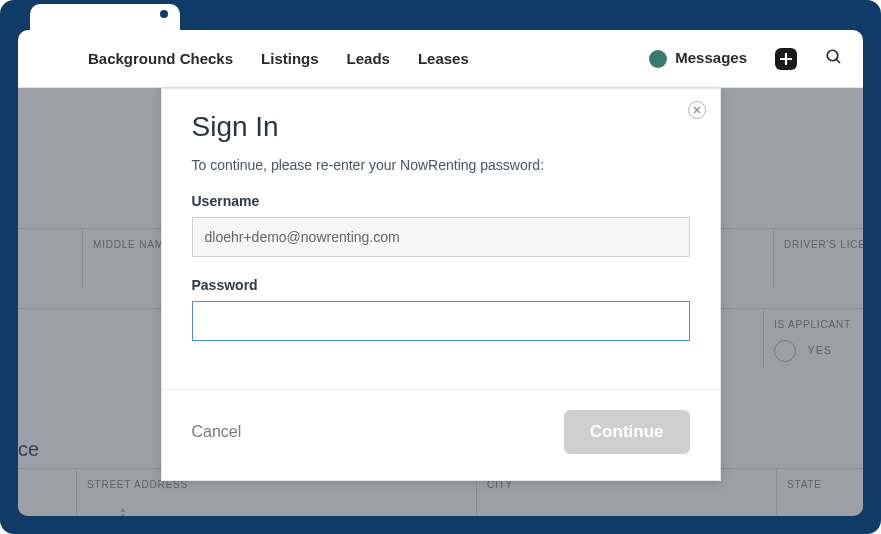 This screenshot has height=534, width=881. Describe the element at coordinates (698, 58) in the screenshot. I see `nav-messages: Messages` at that location.